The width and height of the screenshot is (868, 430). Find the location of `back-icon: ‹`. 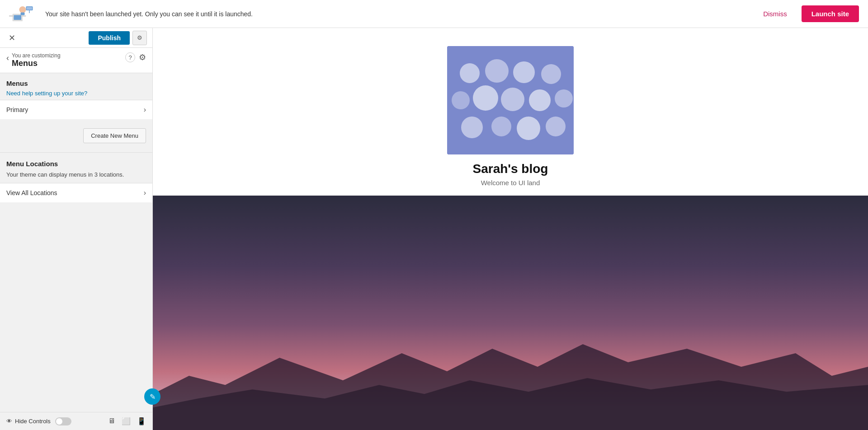

back-icon: ‹ is located at coordinates (8, 58).